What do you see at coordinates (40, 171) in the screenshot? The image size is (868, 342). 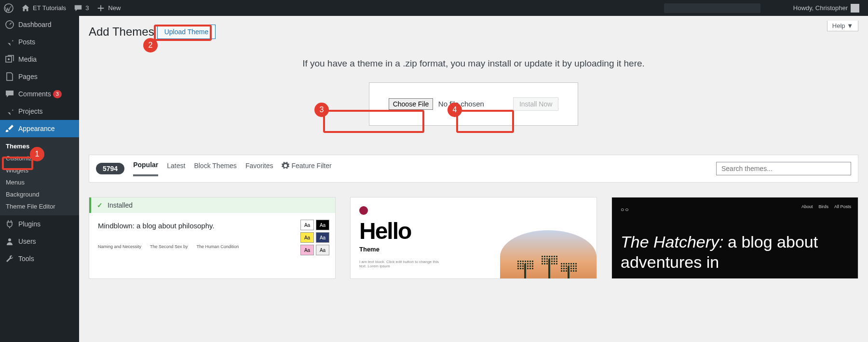 I see `sidebar-sub-widgets: Widgets` at bounding box center [40, 171].